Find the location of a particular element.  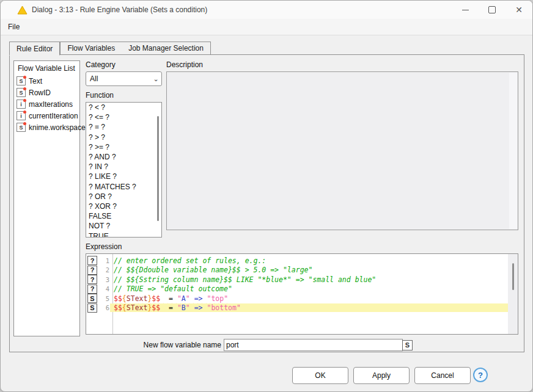

code-text: // $${Ddouble variable name}$$ > 5.0 => … is located at coordinates (309, 270).